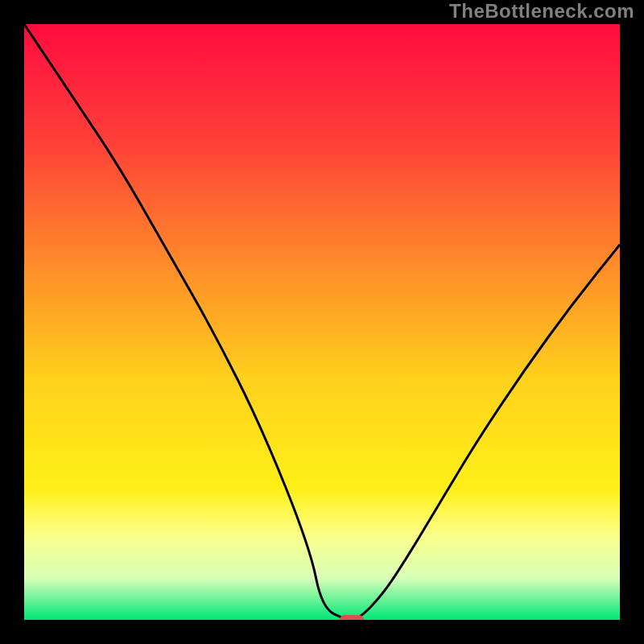 Image resolution: width=644 pixels, height=644 pixels. What do you see at coordinates (542, 11) in the screenshot?
I see `watermark-text: TheBottleneck.com` at bounding box center [542, 11].